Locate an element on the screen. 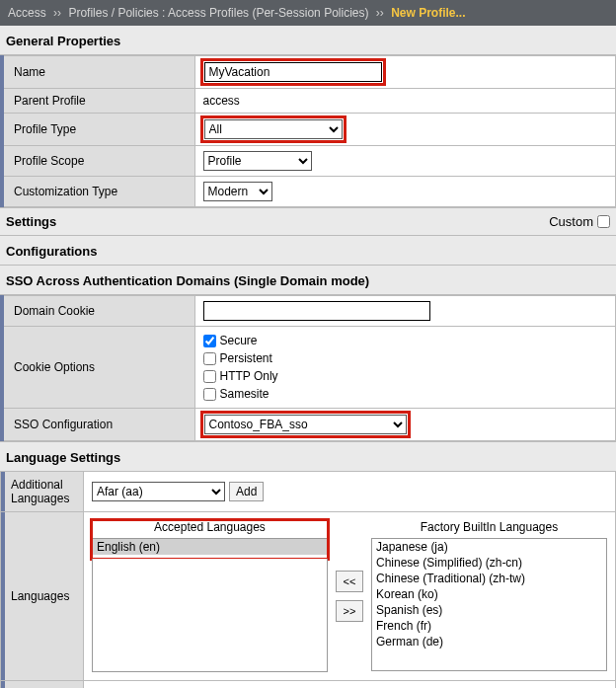 This screenshot has width=616, height=688. label-sso-configuration: SSO Configuration is located at coordinates (99, 424).